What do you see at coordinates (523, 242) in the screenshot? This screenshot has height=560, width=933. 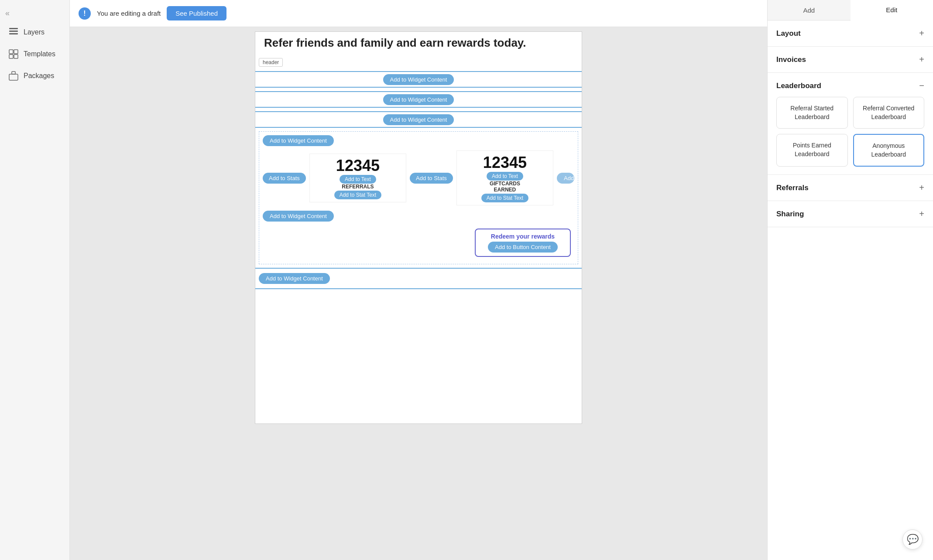 I see `redeem-box: Redeem your rewards Add to Button Conten…` at bounding box center [523, 242].